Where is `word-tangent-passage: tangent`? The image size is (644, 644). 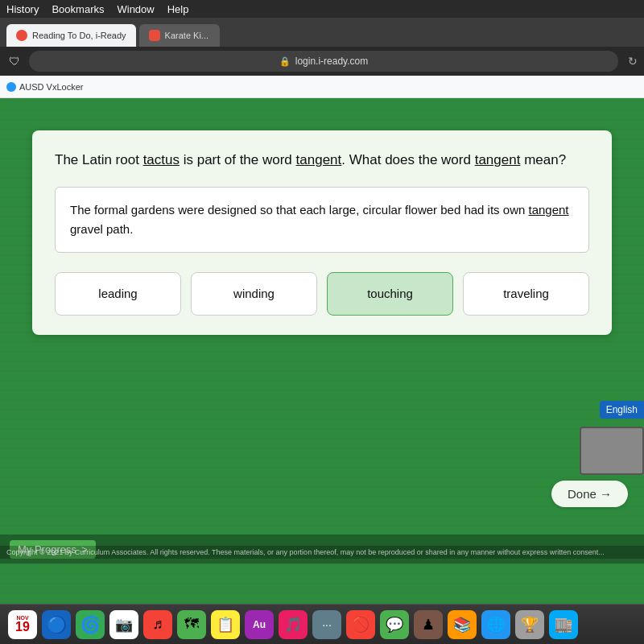
word-tangent-passage: tangent is located at coordinates (548, 209).